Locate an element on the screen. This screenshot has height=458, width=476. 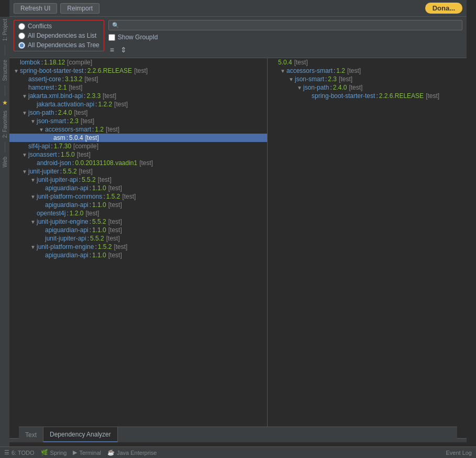
right-tree-item: ▼ accessors-smart : 1.2 [test] is located at coordinates (367, 71).